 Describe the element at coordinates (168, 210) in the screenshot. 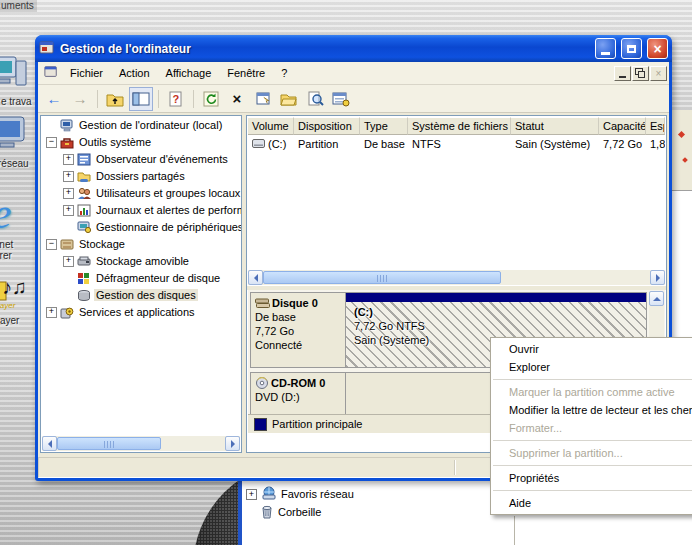

I see `tree-item-label: Journaux et alertes de performance` at that location.